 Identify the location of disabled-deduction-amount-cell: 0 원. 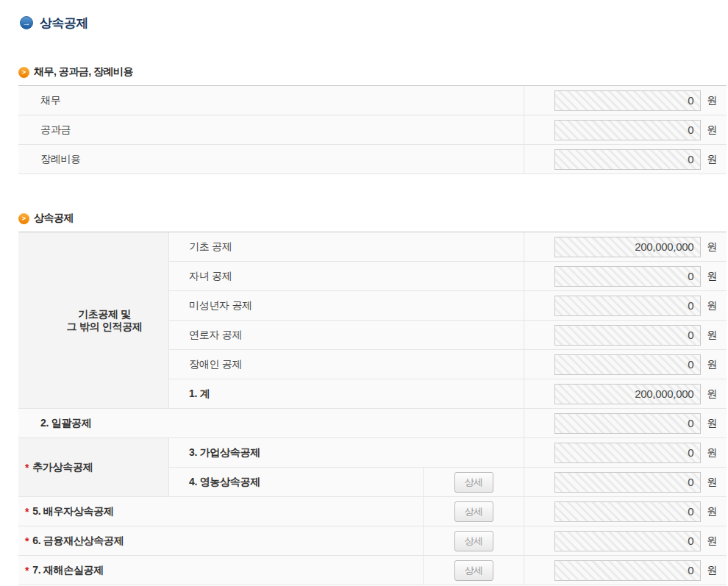
(625, 365).